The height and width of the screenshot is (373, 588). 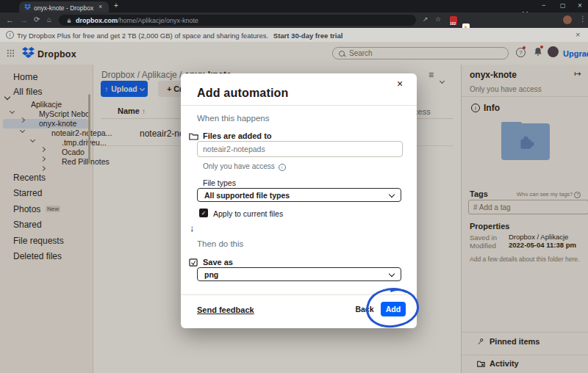 I want to click on banner-text: Try Dropbox Plus for free and get 2 TB (…, so click(x=143, y=35).